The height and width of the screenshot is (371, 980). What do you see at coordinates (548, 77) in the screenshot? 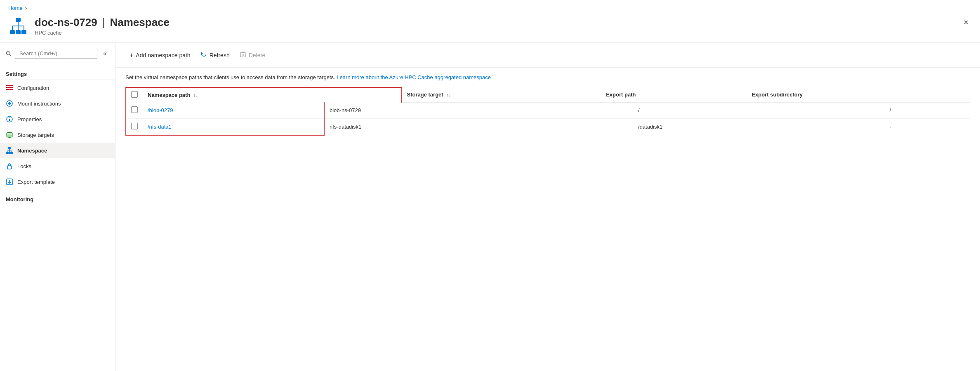
I see `description: Set the virtual namespace paths that cli…` at bounding box center [548, 77].